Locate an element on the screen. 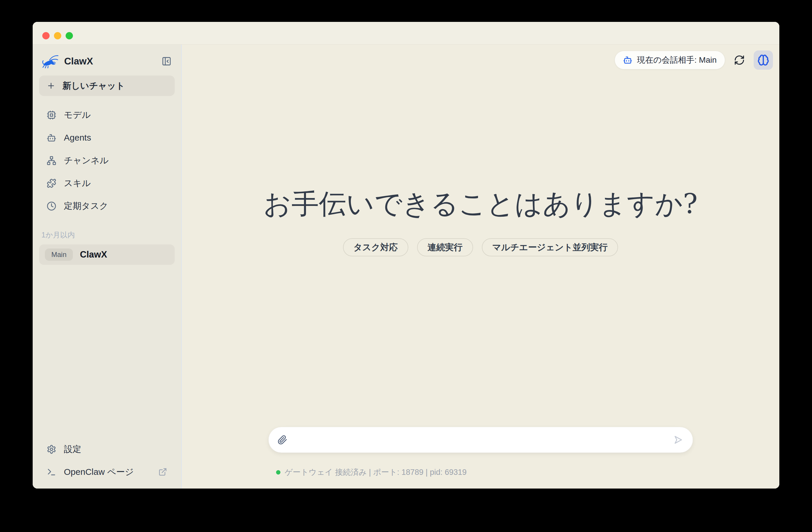 Image resolution: width=812 pixels, height=532 pixels. greeting-heading: お手伝いできることはありますか? is located at coordinates (480, 204).